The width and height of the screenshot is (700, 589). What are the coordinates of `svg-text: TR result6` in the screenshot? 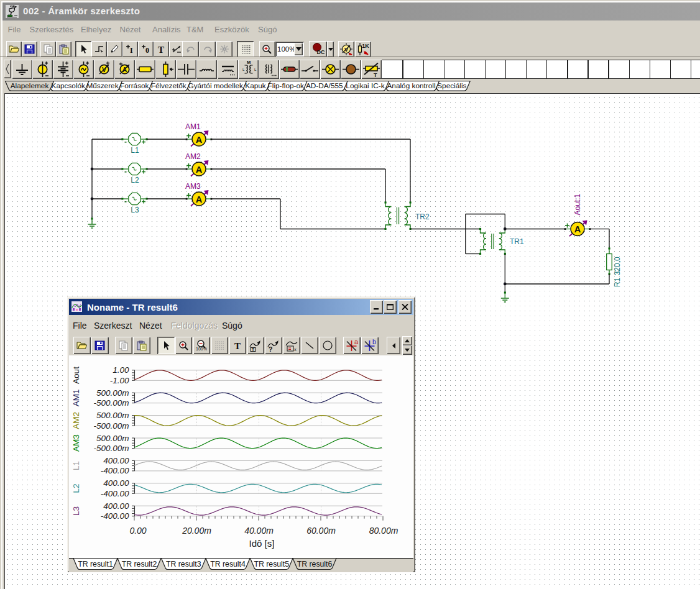 It's located at (315, 564).